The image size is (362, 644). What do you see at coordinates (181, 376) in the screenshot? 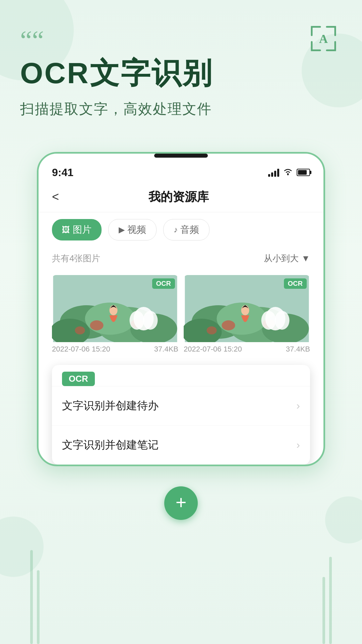
I see `ocr-panel-header: OCR` at bounding box center [181, 376].